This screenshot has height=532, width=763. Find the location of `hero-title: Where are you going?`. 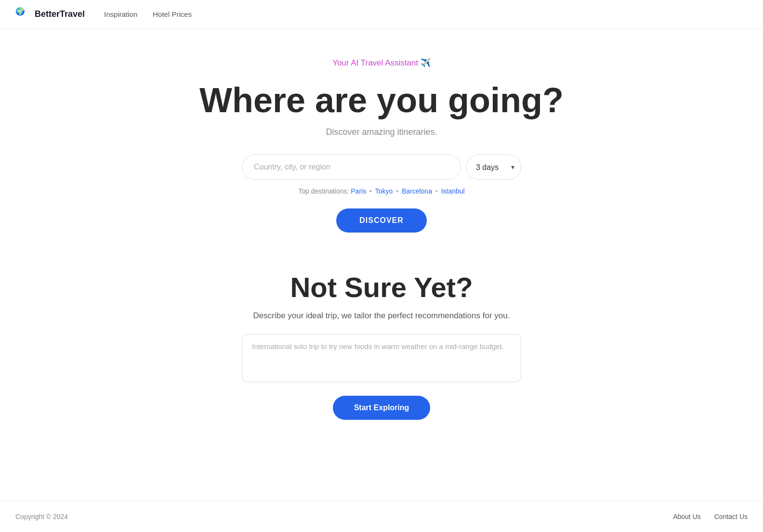

hero-title: Where are you going? is located at coordinates (382, 100).